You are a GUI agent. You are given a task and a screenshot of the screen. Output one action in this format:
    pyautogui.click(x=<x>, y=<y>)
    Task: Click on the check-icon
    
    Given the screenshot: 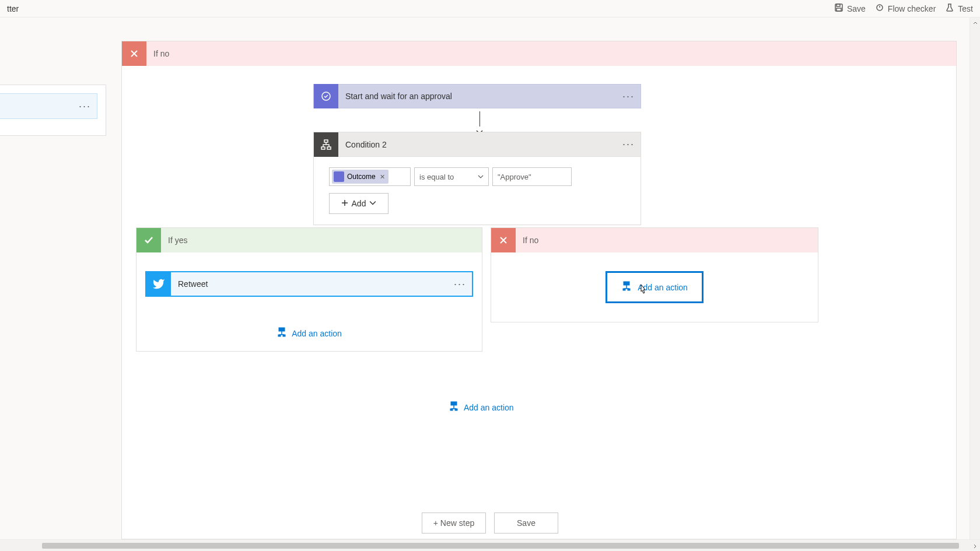 What is the action you would take?
    pyautogui.click(x=149, y=240)
    